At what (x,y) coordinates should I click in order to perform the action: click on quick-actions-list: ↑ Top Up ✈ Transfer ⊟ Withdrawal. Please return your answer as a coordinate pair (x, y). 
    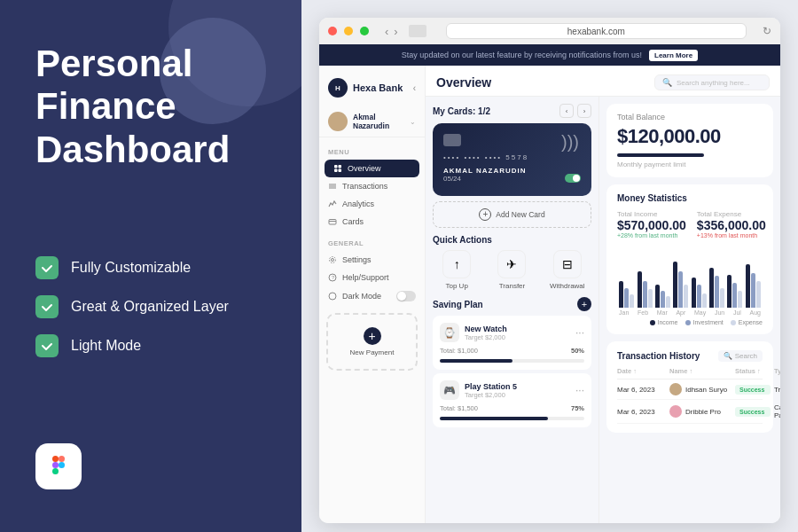
    Looking at the image, I should click on (512, 270).